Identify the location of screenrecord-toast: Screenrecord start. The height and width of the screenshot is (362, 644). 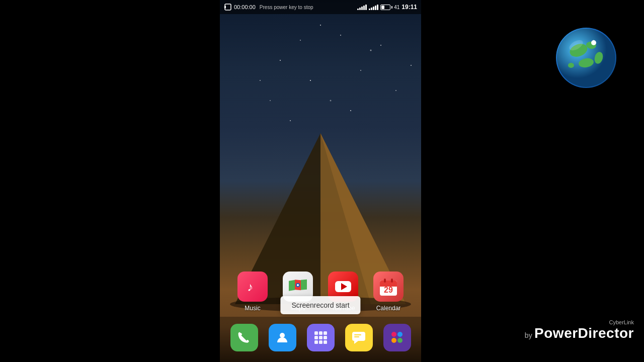
(320, 305).